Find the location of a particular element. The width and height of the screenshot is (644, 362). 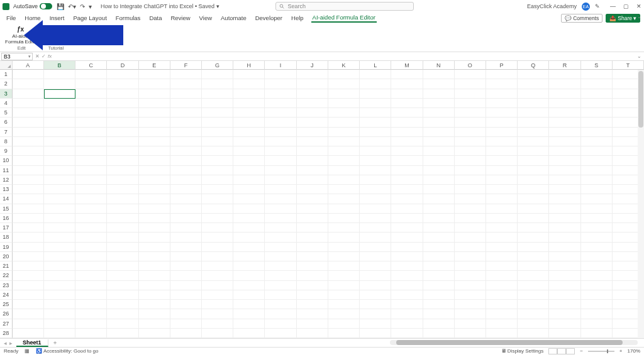

cell-Q20 is located at coordinates (533, 256).